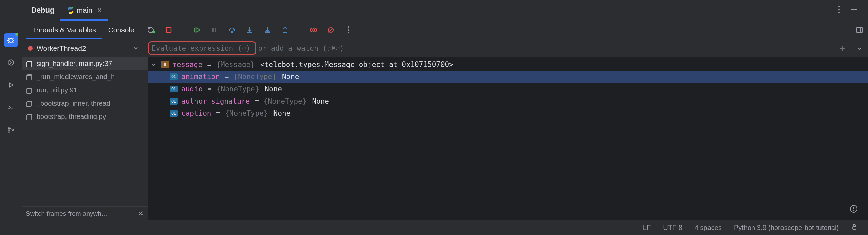 The image size is (868, 235). What do you see at coordinates (85, 103) in the screenshot?
I see `frame-row: _bootstrap_inner, threadi` at bounding box center [85, 103].